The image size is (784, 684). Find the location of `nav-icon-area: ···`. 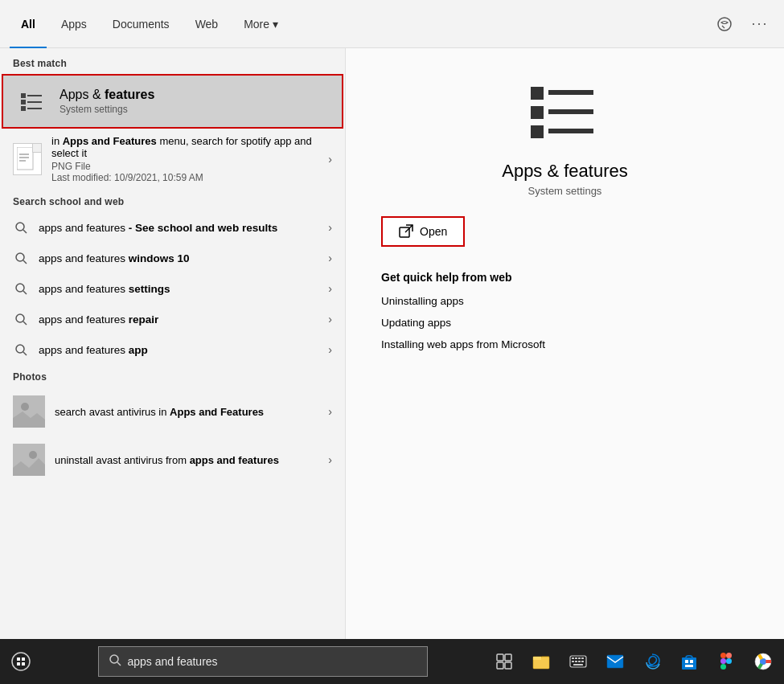

nav-icon-area: ··· is located at coordinates (742, 24).